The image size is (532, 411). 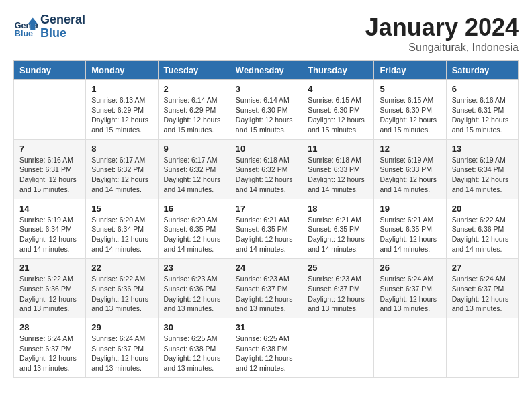 I want to click on day-number: 29, so click(x=122, y=328).